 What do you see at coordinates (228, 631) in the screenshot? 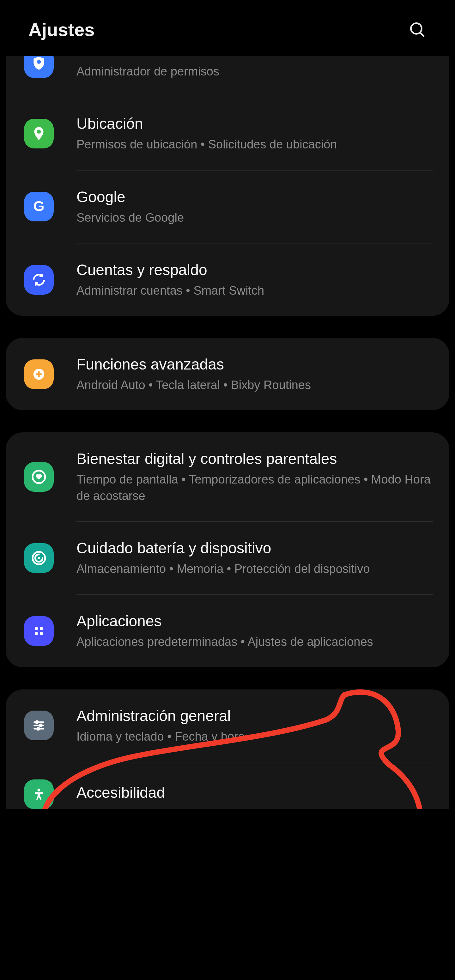
I see `settings-item-apps: Aplicaciones Aplicaciones predeterminada…` at bounding box center [228, 631].